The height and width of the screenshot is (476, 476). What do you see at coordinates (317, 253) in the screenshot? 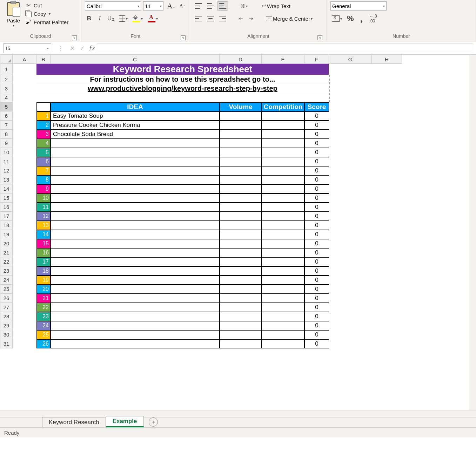
I see `score-cell-16: 0` at bounding box center [317, 253].